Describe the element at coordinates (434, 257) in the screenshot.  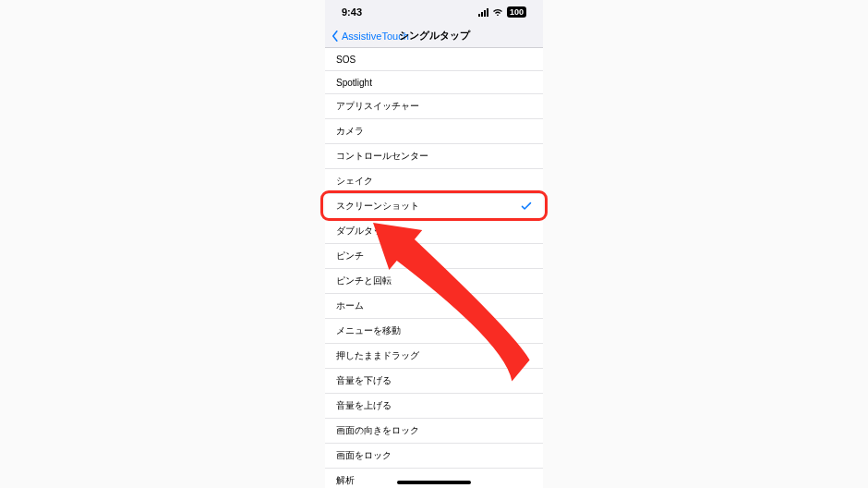
I see `option-row: ピンチ` at that location.